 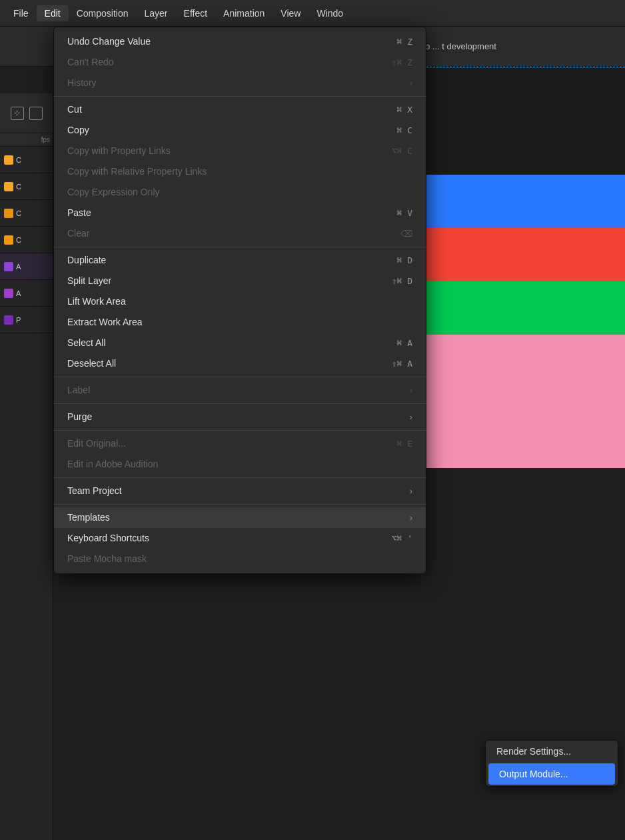 I want to click on menu-copy-property-links-shortcut: ⌥⌘ C, so click(x=402, y=151).